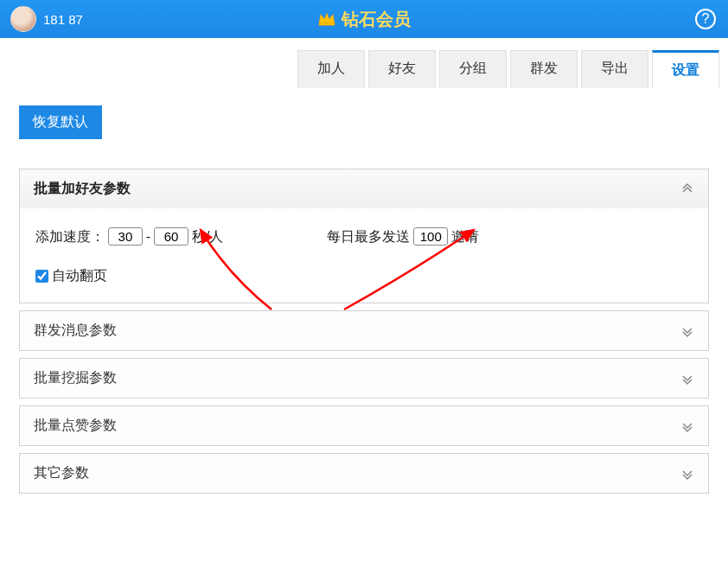  Describe the element at coordinates (364, 474) in the screenshot. I see `panel-other: 其它参数` at that location.